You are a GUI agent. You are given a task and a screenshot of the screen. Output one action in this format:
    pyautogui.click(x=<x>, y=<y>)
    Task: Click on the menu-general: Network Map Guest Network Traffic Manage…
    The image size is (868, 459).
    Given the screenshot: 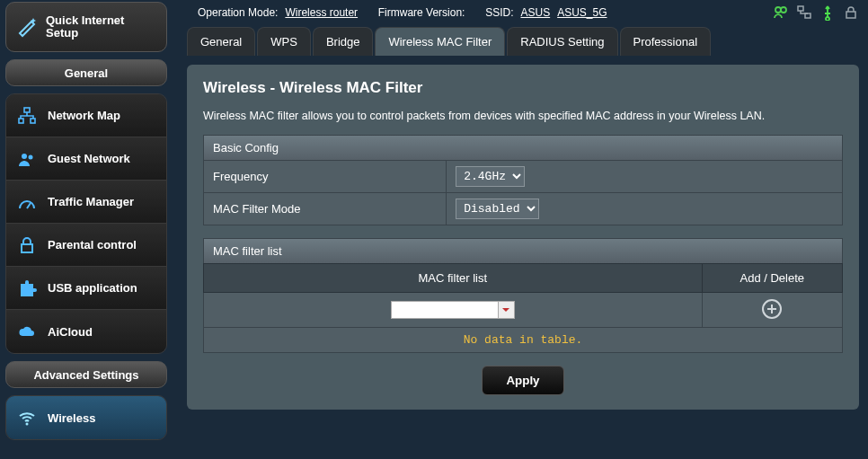 What is the action you would take?
    pyautogui.click(x=86, y=224)
    